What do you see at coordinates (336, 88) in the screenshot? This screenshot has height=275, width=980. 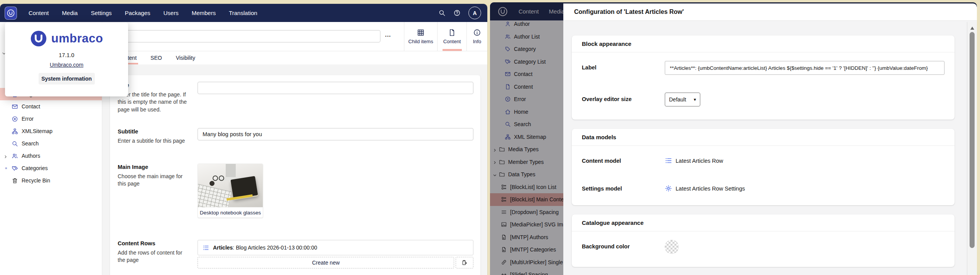 I see `title-input` at bounding box center [336, 88].